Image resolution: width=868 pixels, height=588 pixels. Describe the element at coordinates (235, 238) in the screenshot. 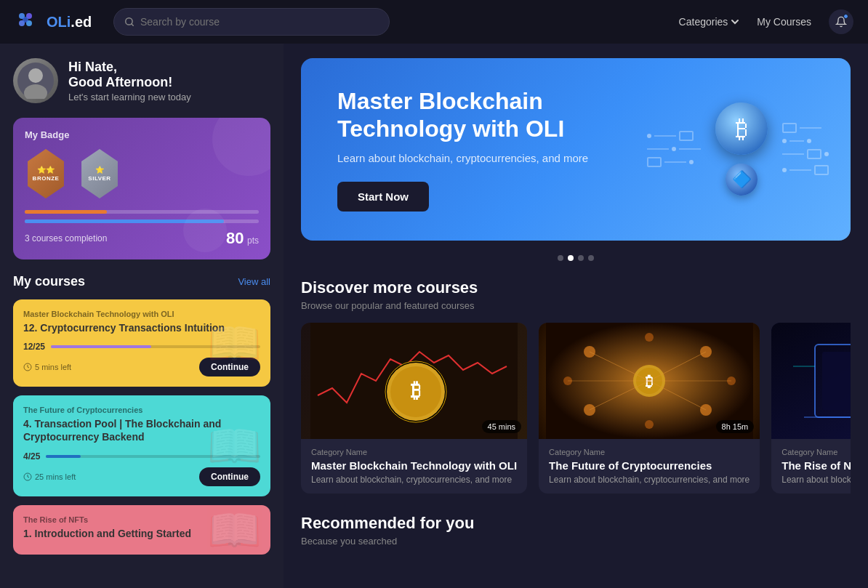

I see `pts-value: 80` at that location.